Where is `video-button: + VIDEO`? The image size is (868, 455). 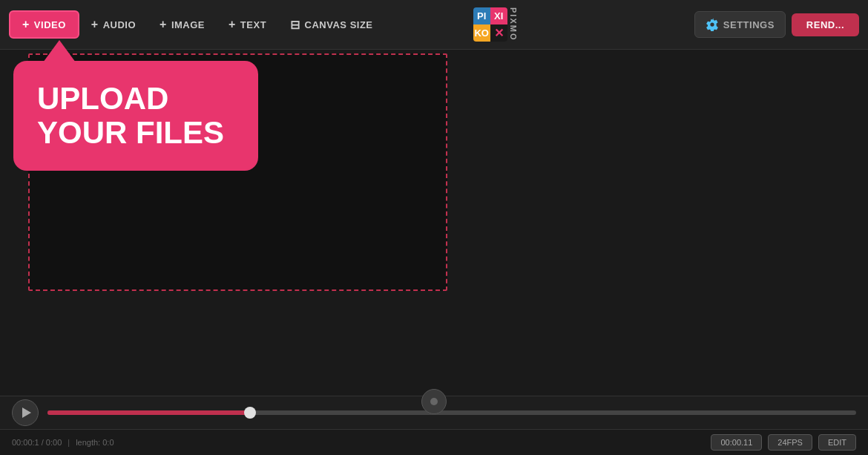 video-button: + VIDEO is located at coordinates (45, 24).